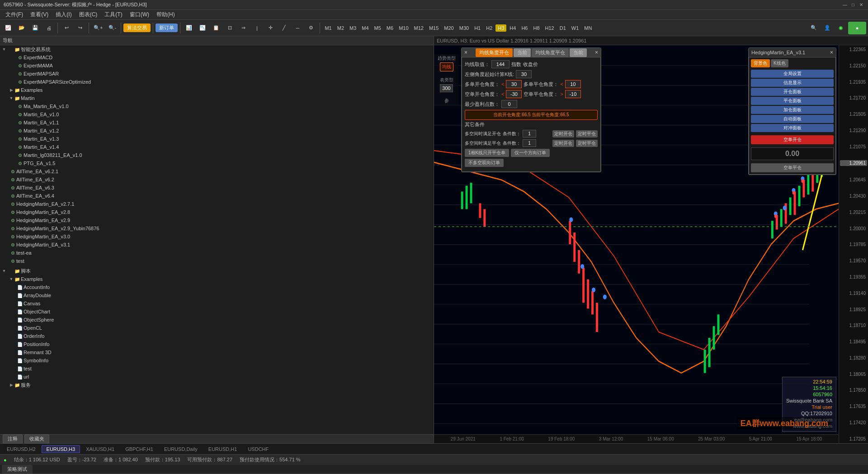 The width and height of the screenshot is (868, 474). Describe the element at coordinates (139, 449) in the screenshot. I see `tab-gbpchf-h1: GBPCHF,H1` at that location.